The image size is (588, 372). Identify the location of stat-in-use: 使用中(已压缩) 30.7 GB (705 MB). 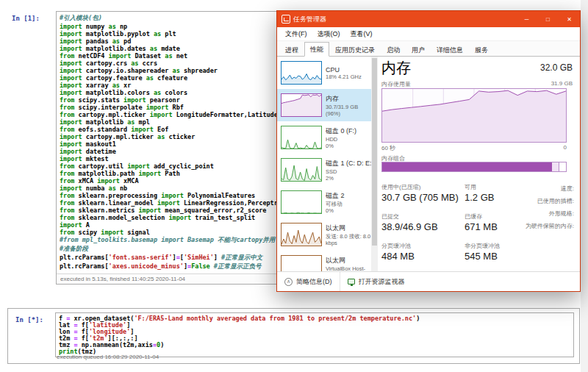
(420, 193).